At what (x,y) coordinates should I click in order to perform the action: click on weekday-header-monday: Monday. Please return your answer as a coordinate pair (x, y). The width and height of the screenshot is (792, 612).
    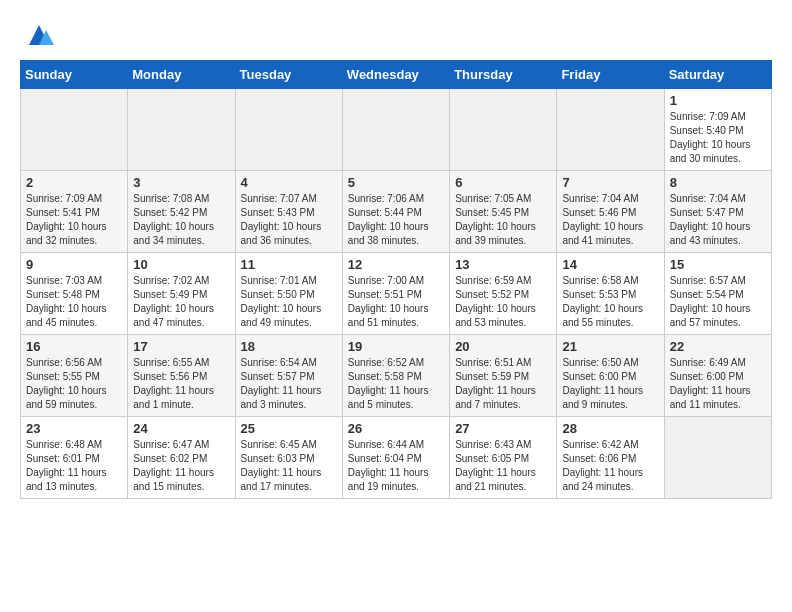
    Looking at the image, I should click on (182, 75).